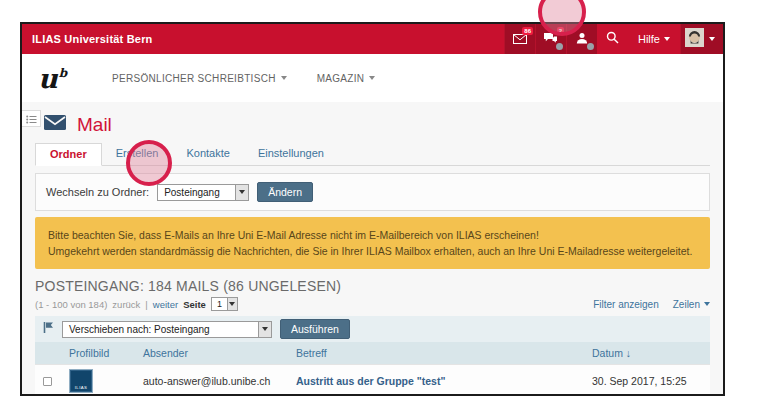 Image resolution: width=757 pixels, height=412 pixels. I want to click on move-to-select: Verschieben nach: Posteingang, so click(167, 330).